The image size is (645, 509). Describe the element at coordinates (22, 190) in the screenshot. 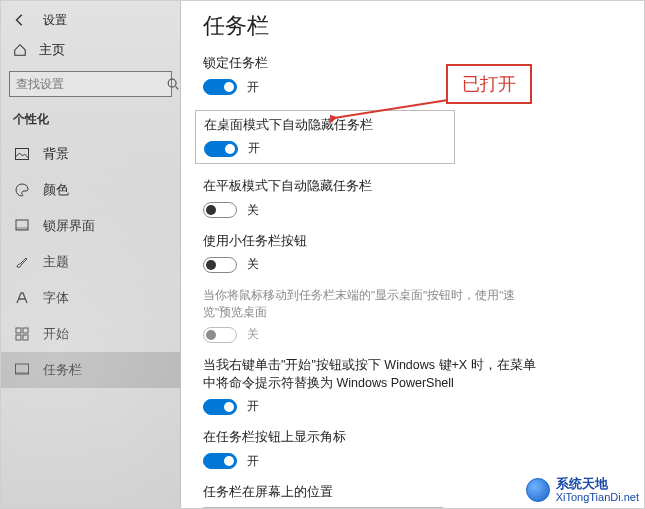

I see `palette-icon` at that location.